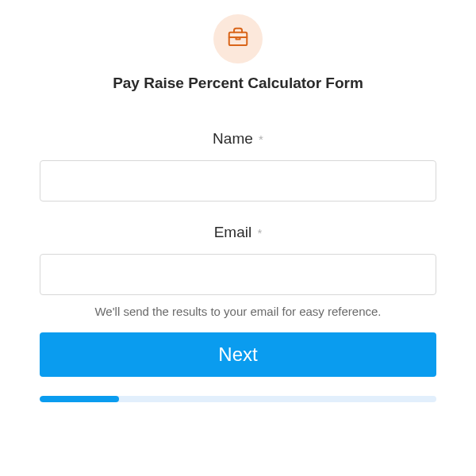 This screenshot has height=476, width=476. What do you see at coordinates (238, 311) in the screenshot?
I see `email-helper-text: We'll send the results to your email for…` at bounding box center [238, 311].